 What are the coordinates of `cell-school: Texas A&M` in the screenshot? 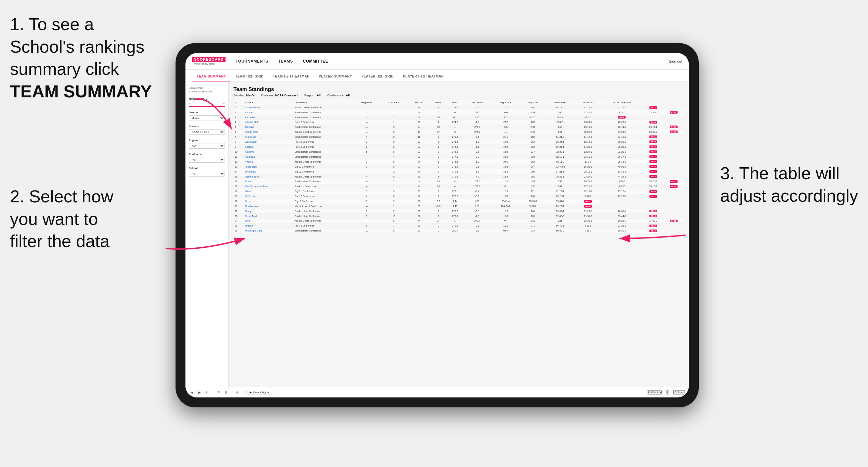 It's located at (268, 216).